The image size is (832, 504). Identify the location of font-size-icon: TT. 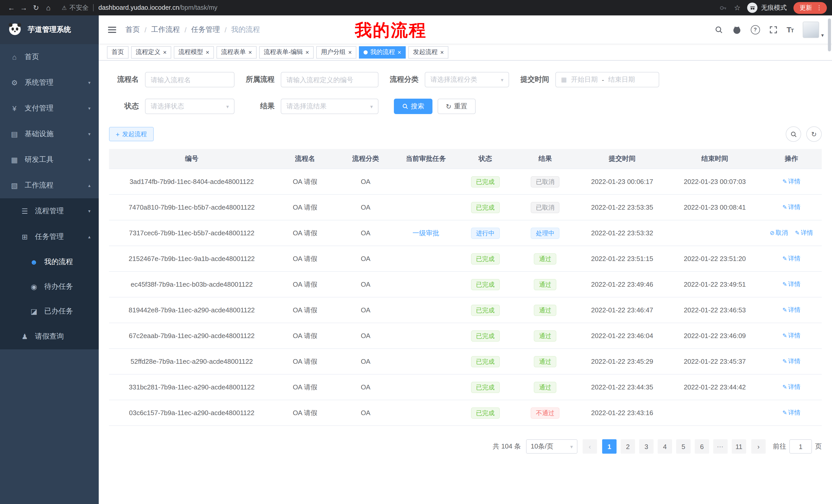
(790, 30).